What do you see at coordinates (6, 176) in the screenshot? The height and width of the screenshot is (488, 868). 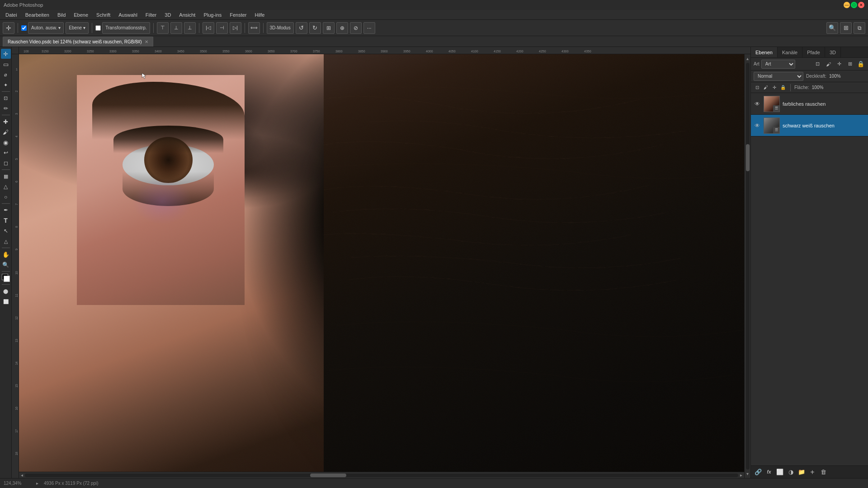 I see `tool-gradient: ▦` at bounding box center [6, 176].